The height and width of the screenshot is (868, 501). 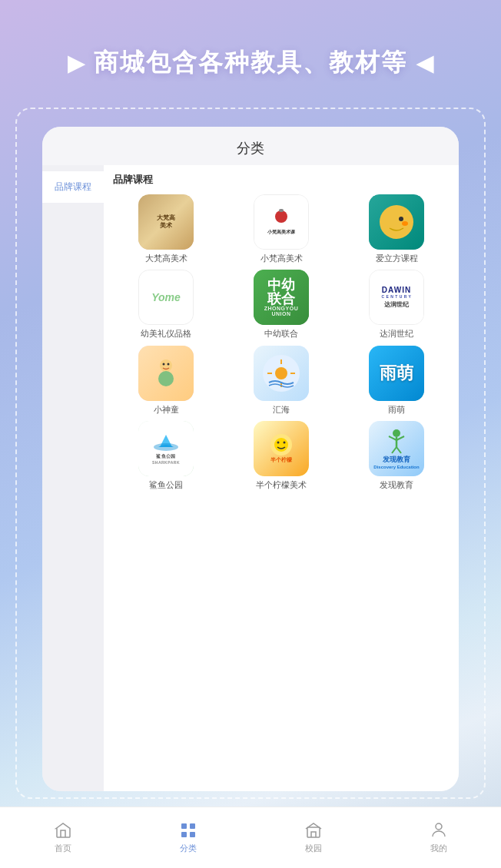 What do you see at coordinates (73, 478) in the screenshot?
I see `sidebar: 品牌课程` at bounding box center [73, 478].